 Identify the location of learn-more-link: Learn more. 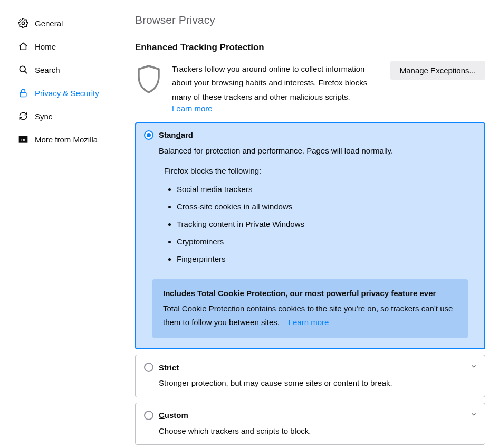
(192, 109).